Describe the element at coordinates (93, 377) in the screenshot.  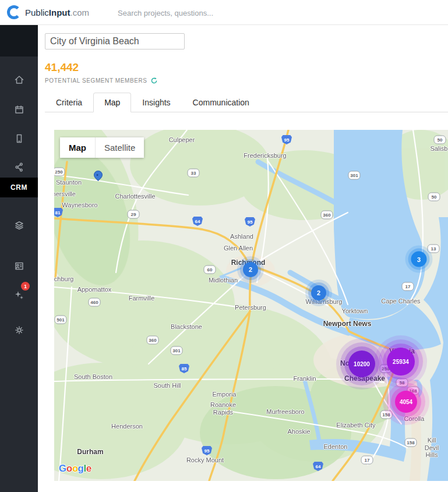
I see `map-city-label: South Boston` at that location.